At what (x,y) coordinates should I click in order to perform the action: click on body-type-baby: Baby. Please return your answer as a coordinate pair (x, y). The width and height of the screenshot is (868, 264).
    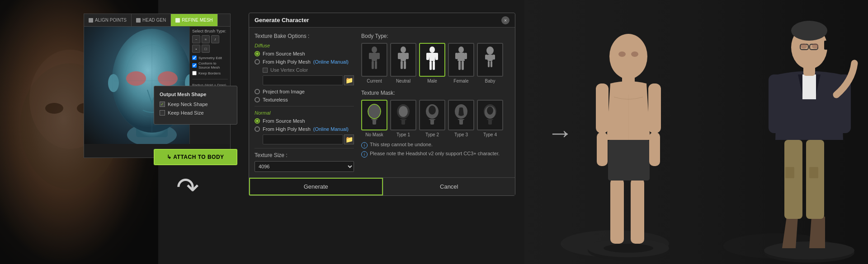
    Looking at the image, I should click on (490, 63).